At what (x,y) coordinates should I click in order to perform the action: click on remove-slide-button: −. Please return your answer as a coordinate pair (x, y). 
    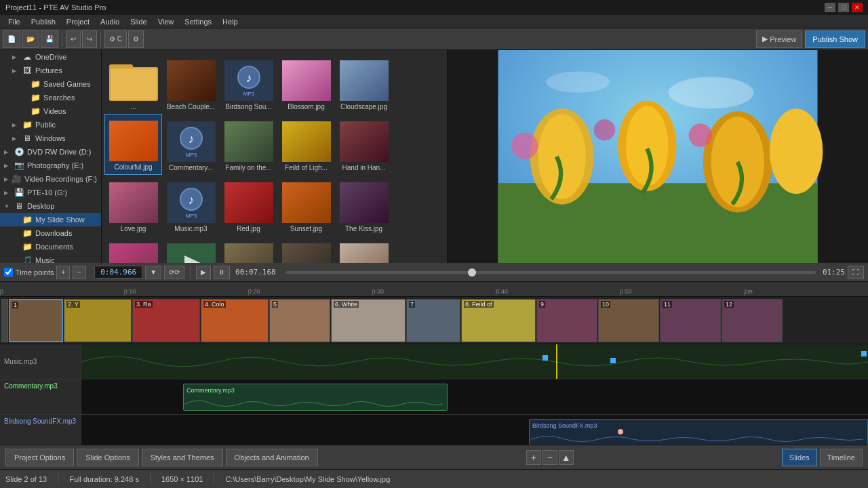
    Looking at the image, I should click on (550, 458).